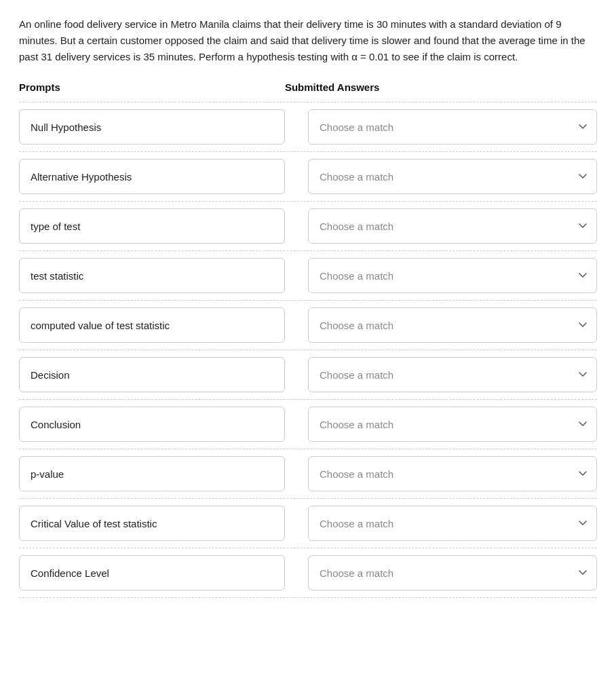 The width and height of the screenshot is (616, 695). Describe the element at coordinates (453, 276) in the screenshot. I see `dropdown-test-statistic: Choose a match` at that location.